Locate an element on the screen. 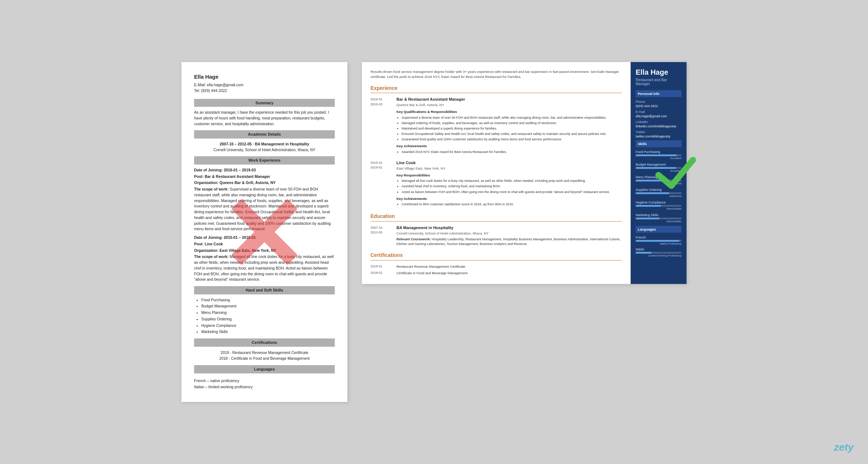 The width and height of the screenshot is (868, 464). job1-bullets: Supervised a diverse team of over 50 FOH… is located at coordinates (509, 128).